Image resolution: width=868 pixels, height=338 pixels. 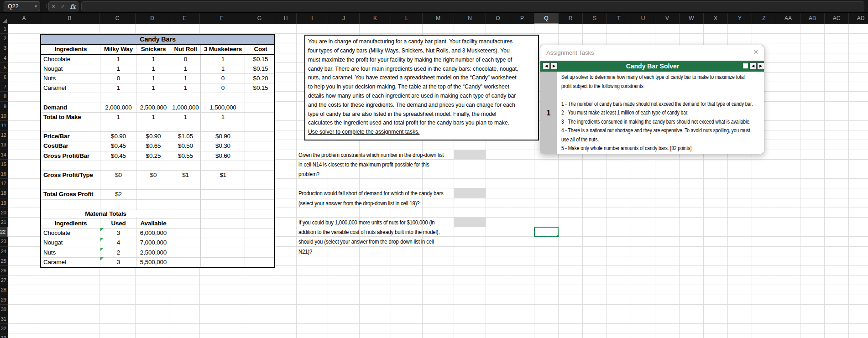 What do you see at coordinates (4, 261) in the screenshot?
I see `row-header-25: 25` at bounding box center [4, 261].